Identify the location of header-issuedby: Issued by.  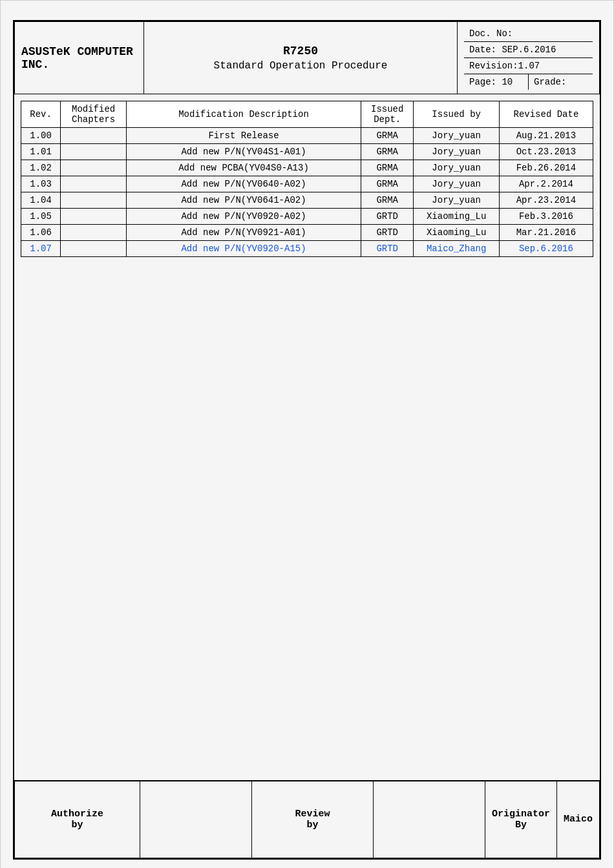
(456, 115).